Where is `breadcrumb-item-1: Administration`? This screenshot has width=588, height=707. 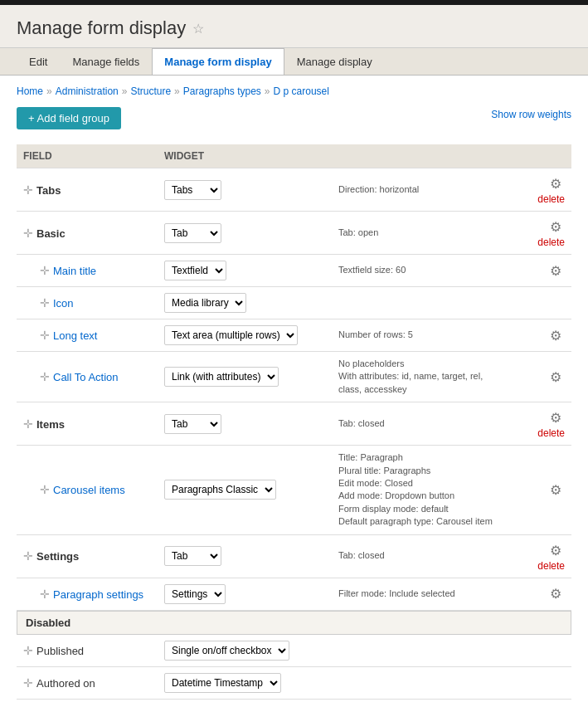 breadcrumb-item-1: Administration is located at coordinates (87, 91).